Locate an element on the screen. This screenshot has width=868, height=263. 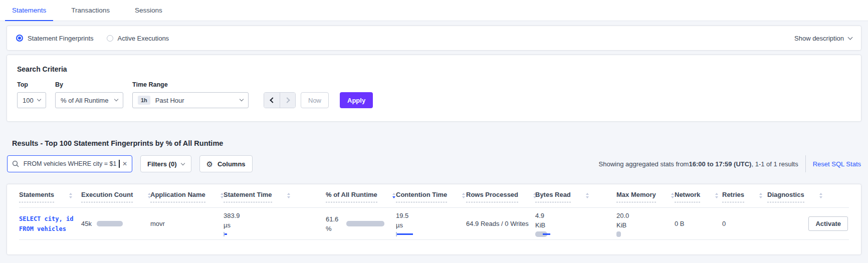
statement-time-cell: 383.9 µs is located at coordinates (275, 224).